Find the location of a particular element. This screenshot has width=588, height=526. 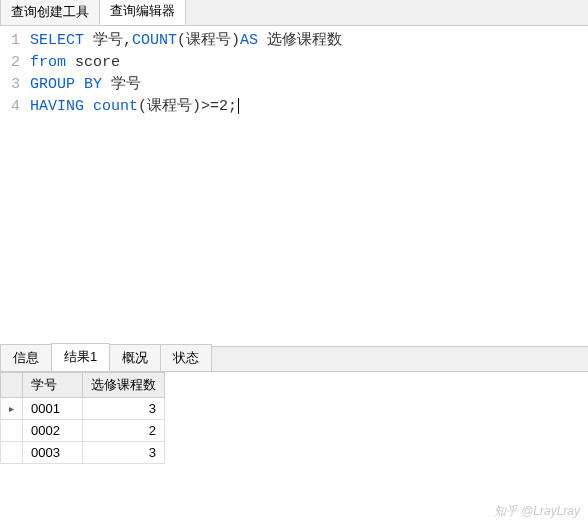

line-number: 2 is located at coordinates (15, 63).